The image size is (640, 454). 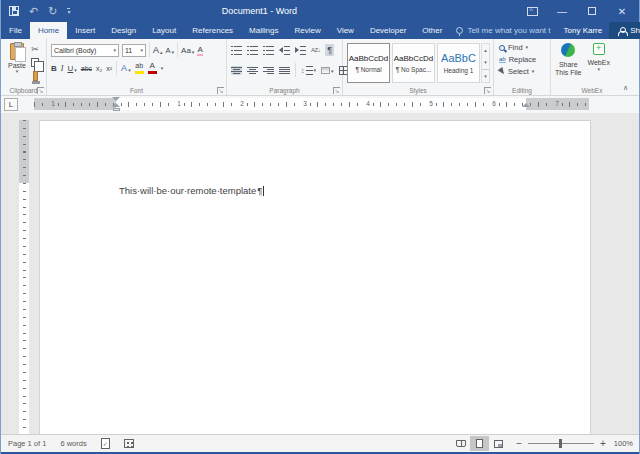 What do you see at coordinates (24, 67) in the screenshot?
I see `clipboard-group: Paste ▾ ✂ Clipboard ↘` at bounding box center [24, 67].